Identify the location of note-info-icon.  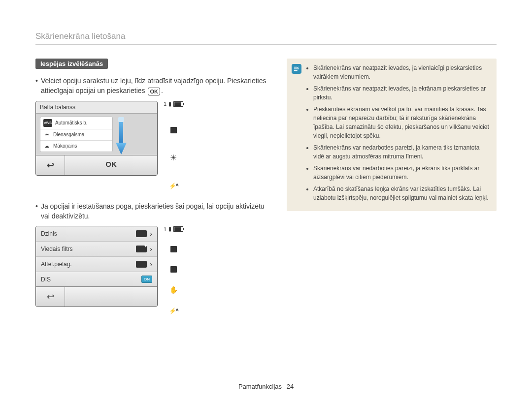
(297, 69).